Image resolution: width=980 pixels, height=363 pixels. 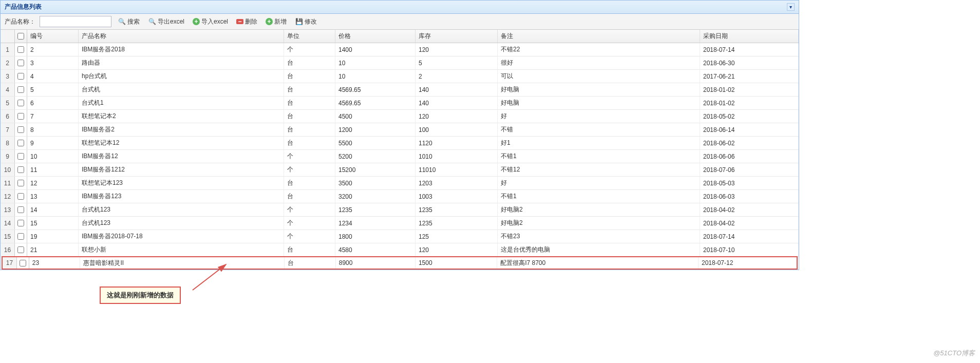 What do you see at coordinates (599, 183) in the screenshot?
I see `cell-remark: 好` at bounding box center [599, 183].